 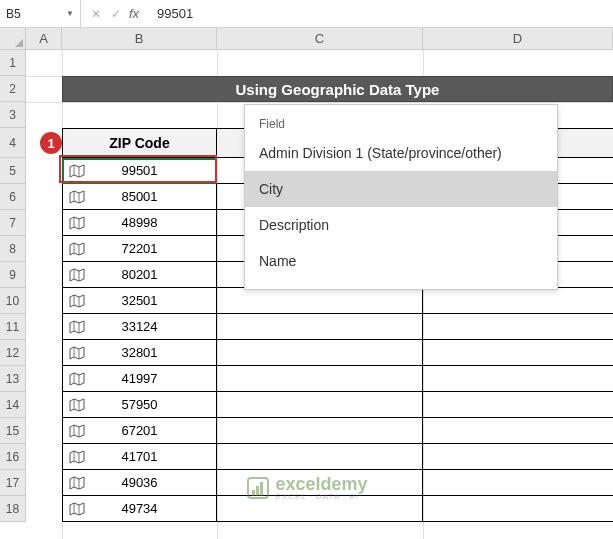 I want to click on field-menu-header: Field, so click(x=401, y=123).